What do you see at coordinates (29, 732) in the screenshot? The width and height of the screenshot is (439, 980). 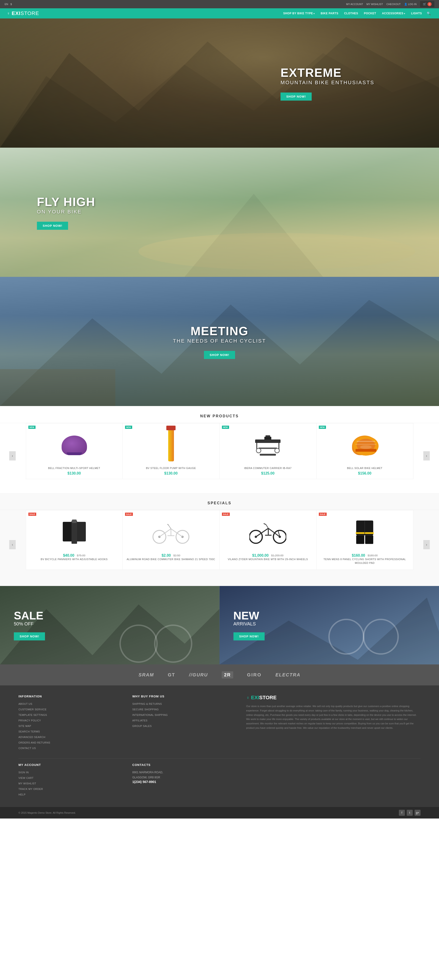 I see `footer-link-search: SEARCH TERMS` at bounding box center [29, 732].